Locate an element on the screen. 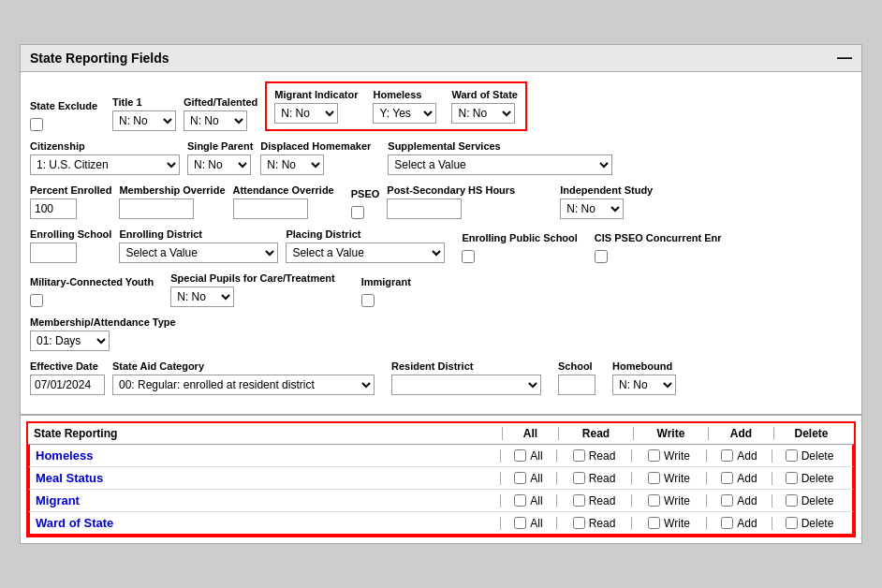  membership-attendance-select: 01: Days is located at coordinates (69, 341).